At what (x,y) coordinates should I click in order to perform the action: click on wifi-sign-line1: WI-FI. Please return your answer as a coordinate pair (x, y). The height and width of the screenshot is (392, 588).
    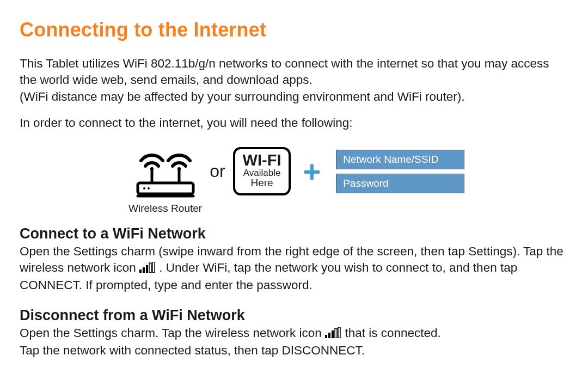
    Looking at the image, I should click on (262, 160).